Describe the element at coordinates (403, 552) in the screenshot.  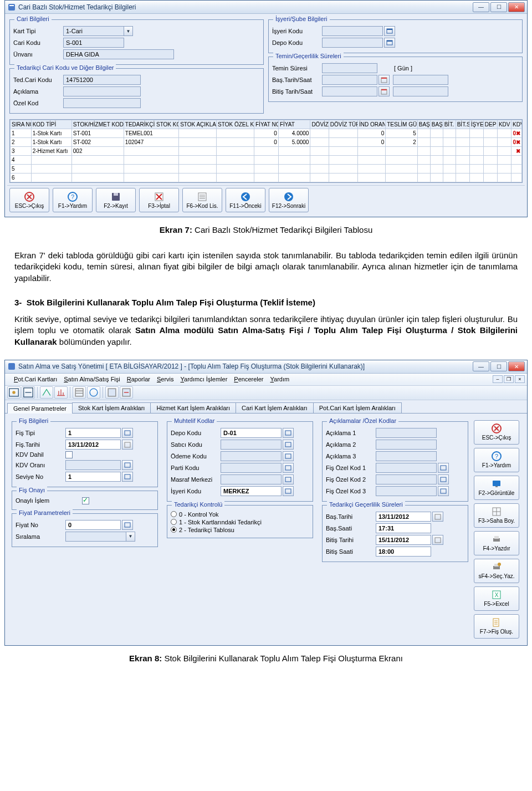
I see `bit-saat2-field: 18:00` at that location.